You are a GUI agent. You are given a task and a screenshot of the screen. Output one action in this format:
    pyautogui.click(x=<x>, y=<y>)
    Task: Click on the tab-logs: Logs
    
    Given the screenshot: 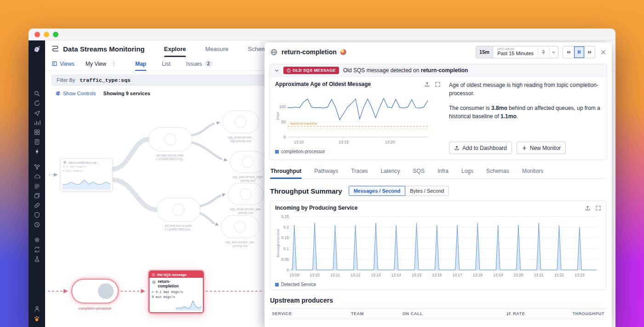 What is the action you would take?
    pyautogui.click(x=467, y=172)
    